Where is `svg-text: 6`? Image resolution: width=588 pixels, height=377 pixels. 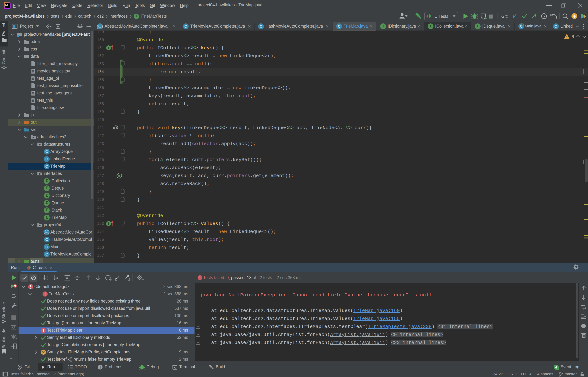
svg-text: 6 is located at coordinates (573, 37).